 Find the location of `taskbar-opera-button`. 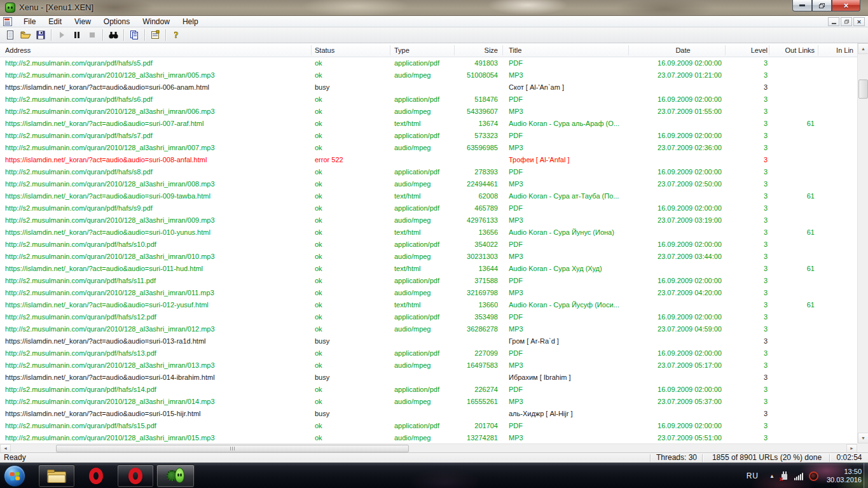

taskbar-opera-button is located at coordinates (96, 476).